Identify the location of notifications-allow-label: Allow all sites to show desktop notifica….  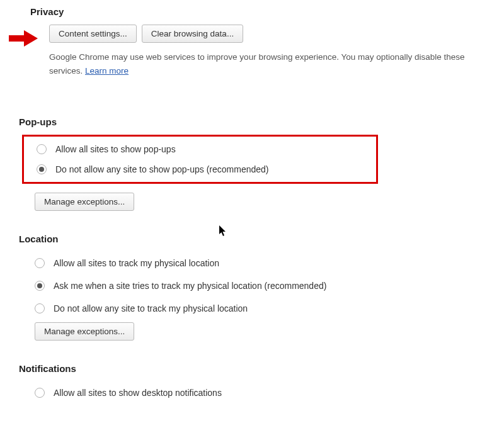
(137, 393).